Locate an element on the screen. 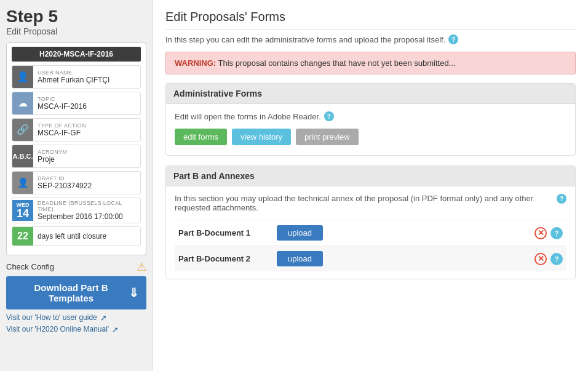  admin-forms-desc: Edit will open the forms in Adobe Reader… is located at coordinates (370, 116).